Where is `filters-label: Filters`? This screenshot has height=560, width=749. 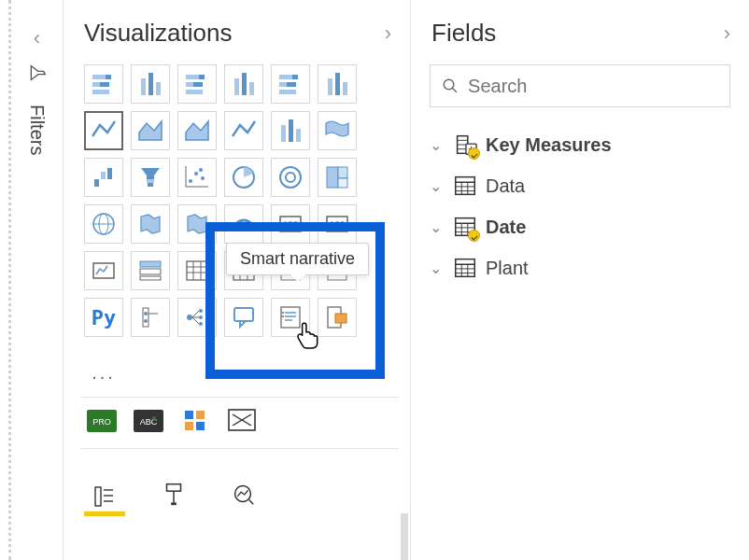
filters-label: Filters is located at coordinates (37, 130).